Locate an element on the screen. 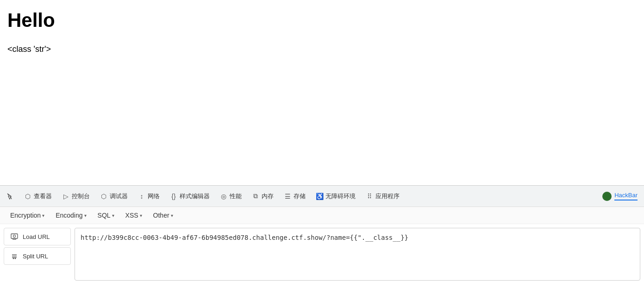  hackbar-label: HackBar is located at coordinates (626, 196).